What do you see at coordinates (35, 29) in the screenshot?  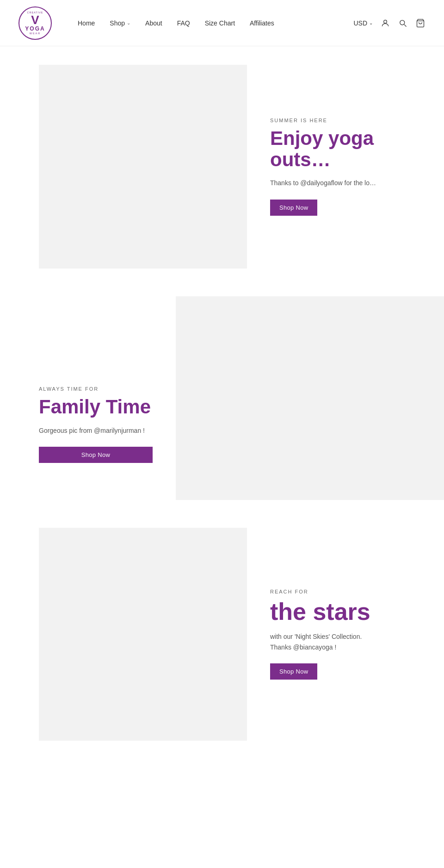 I see `logo-yoga: YOGA` at bounding box center [35, 29].